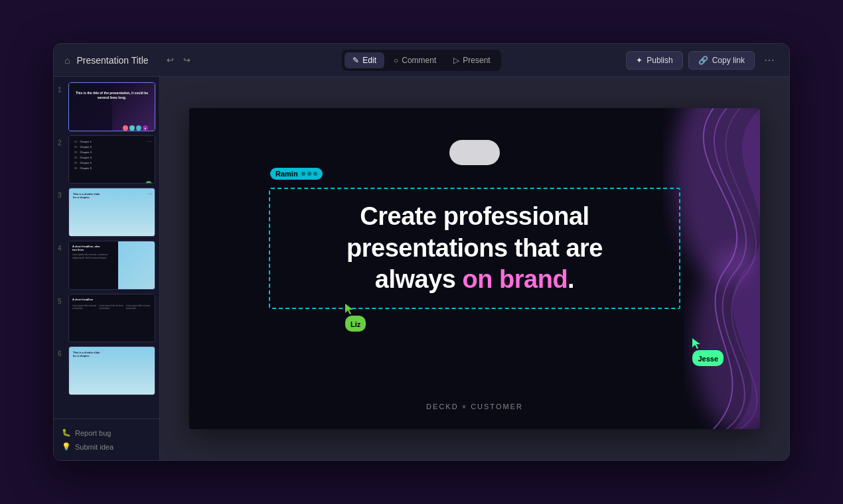 Image resolution: width=843 pixels, height=504 pixels. Describe the element at coordinates (170, 60) in the screenshot. I see `undo-button: ↩` at that location.